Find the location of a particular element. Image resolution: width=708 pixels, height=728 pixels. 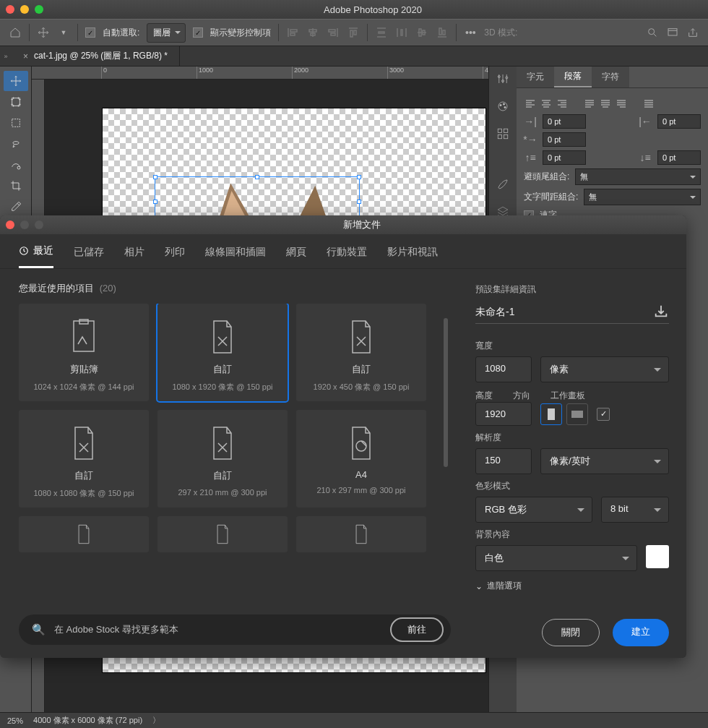

align-vcenter-icon is located at coordinates (422, 33).